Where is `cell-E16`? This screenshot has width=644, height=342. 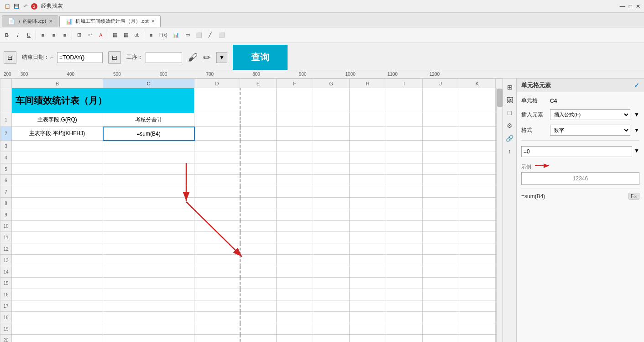 cell-E16 is located at coordinates (258, 295).